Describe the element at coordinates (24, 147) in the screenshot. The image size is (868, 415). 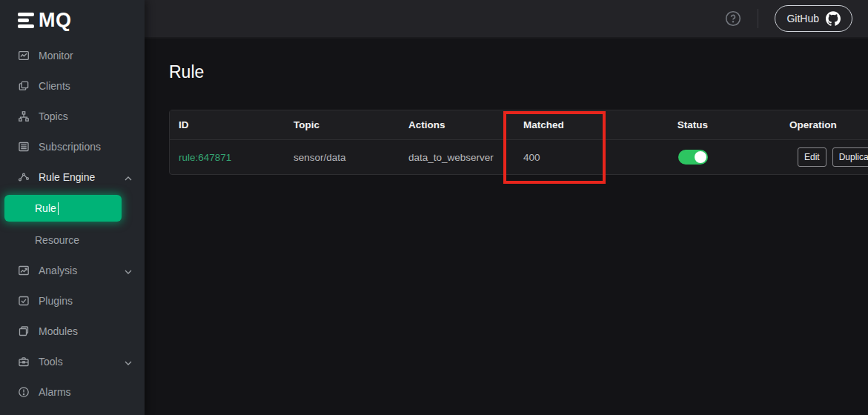
I see `subscriptions-icon` at that location.